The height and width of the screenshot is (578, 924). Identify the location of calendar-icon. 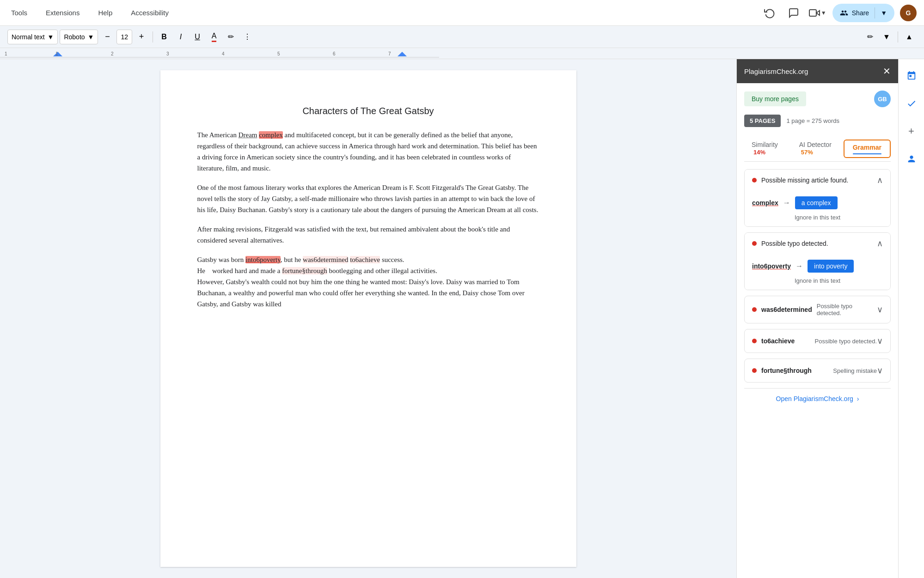
(912, 76).